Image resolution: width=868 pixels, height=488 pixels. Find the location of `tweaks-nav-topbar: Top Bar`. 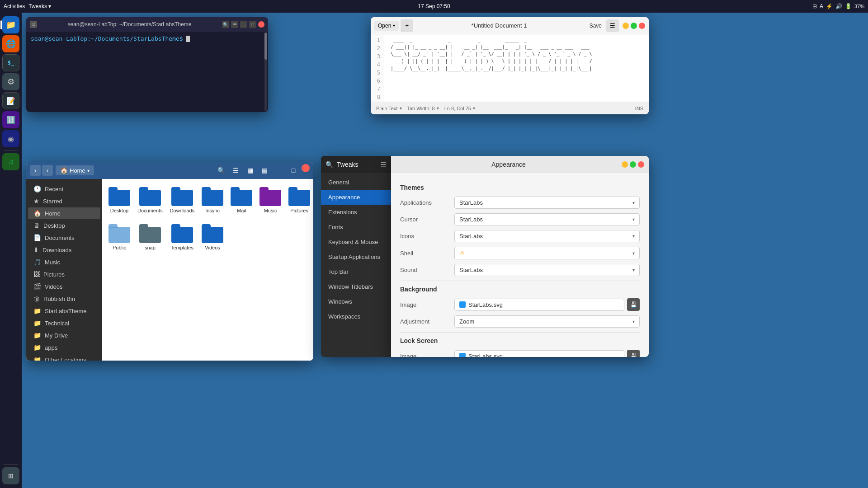

tweaks-nav-topbar: Top Bar is located at coordinates (356, 272).